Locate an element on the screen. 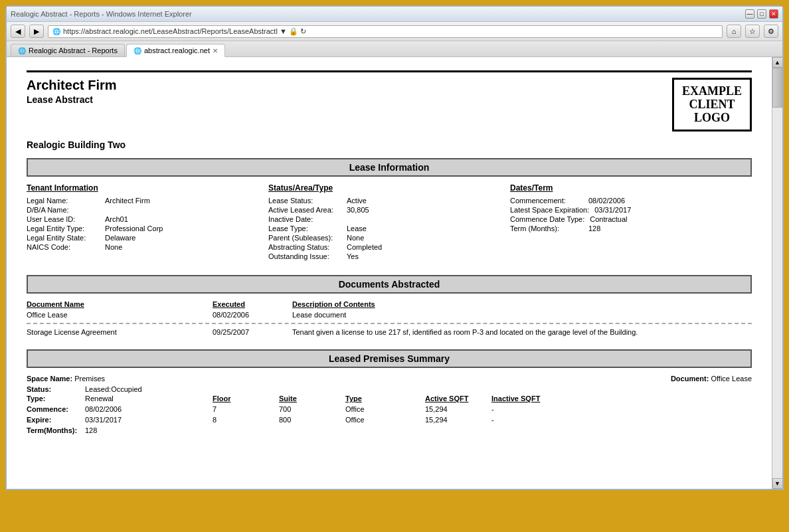  window-controls: — □ ✕ is located at coordinates (762, 14).